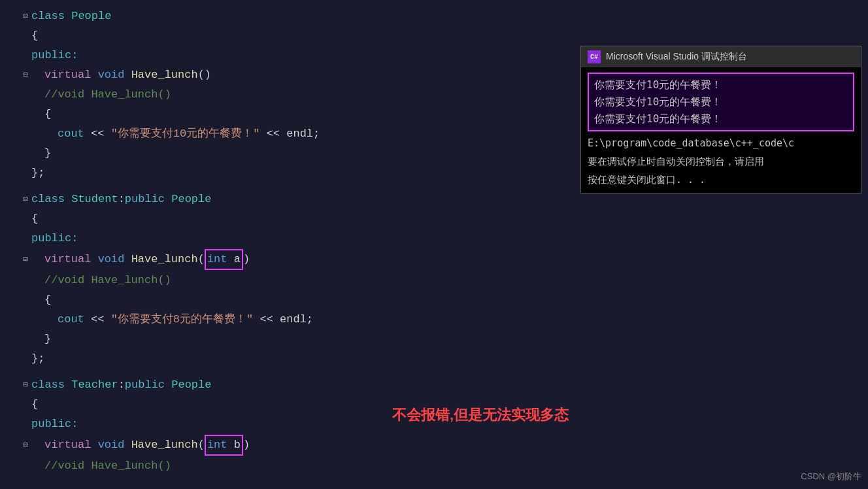 The width and height of the screenshot is (868, 489). I want to click on code-line: public:, so click(434, 239).